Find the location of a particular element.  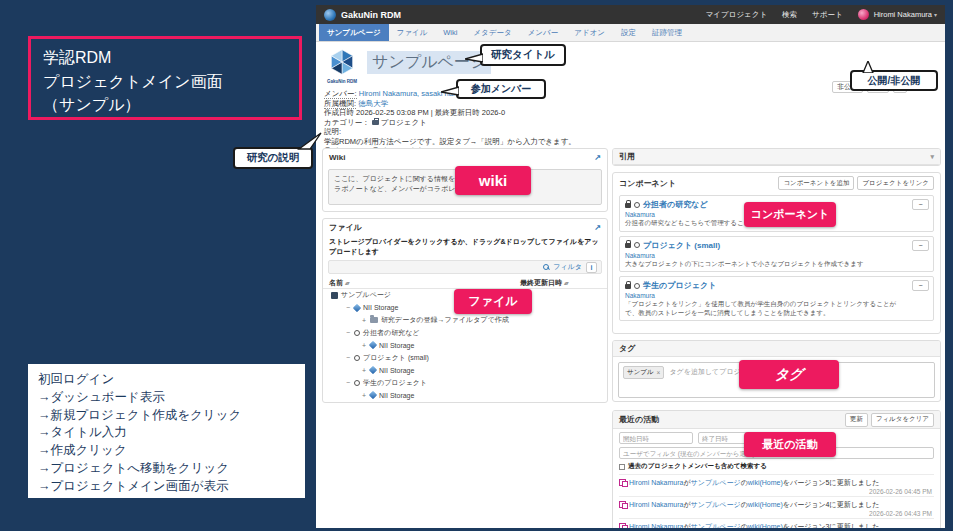

tab-sample-page: サンプルページ is located at coordinates (354, 32).